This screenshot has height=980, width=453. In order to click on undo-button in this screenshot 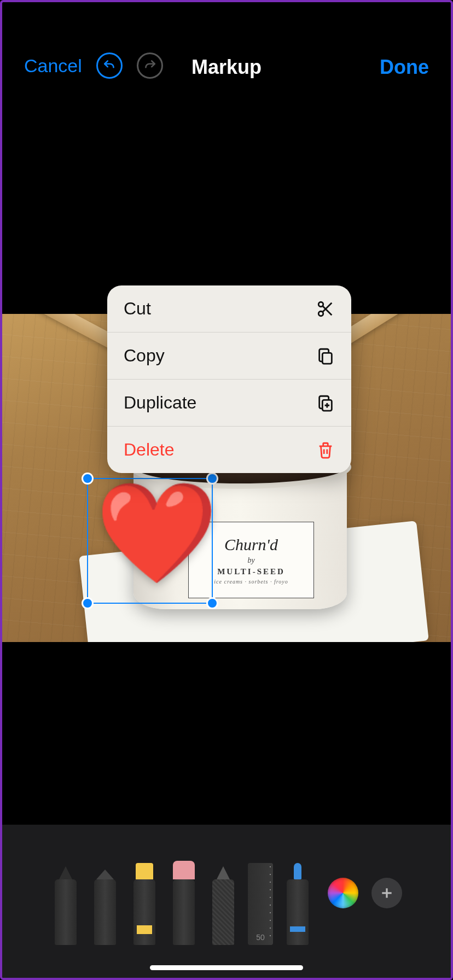, I will do `click(109, 66)`.